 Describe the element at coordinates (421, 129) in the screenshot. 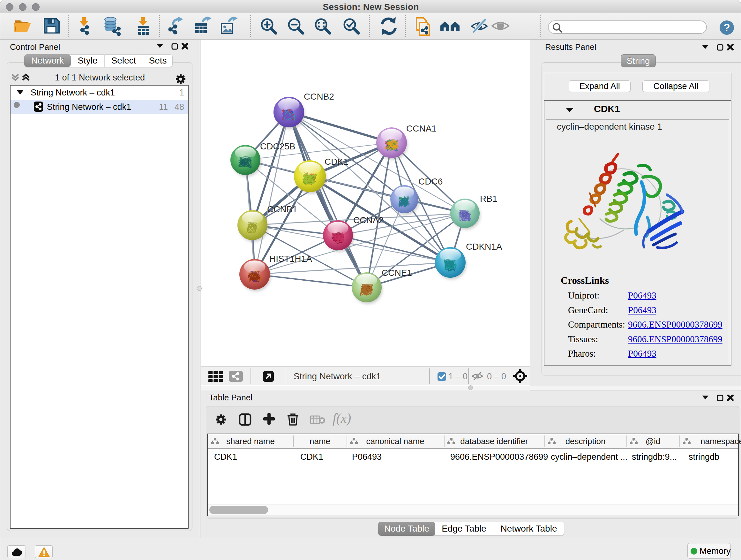

I see `svg-text: CCNA1` at that location.